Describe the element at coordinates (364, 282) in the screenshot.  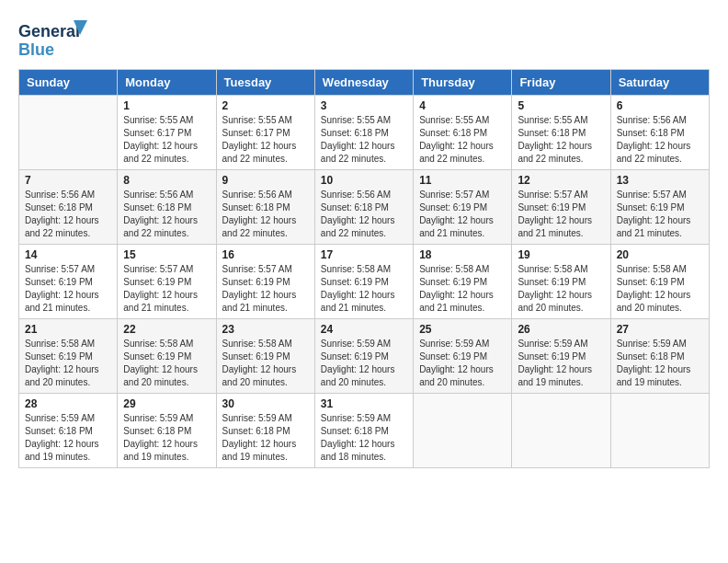
I see `calendar-week-row: 14Sunrise: 5:57 AM Sunset: 6:19 PM Dayli…` at that location.